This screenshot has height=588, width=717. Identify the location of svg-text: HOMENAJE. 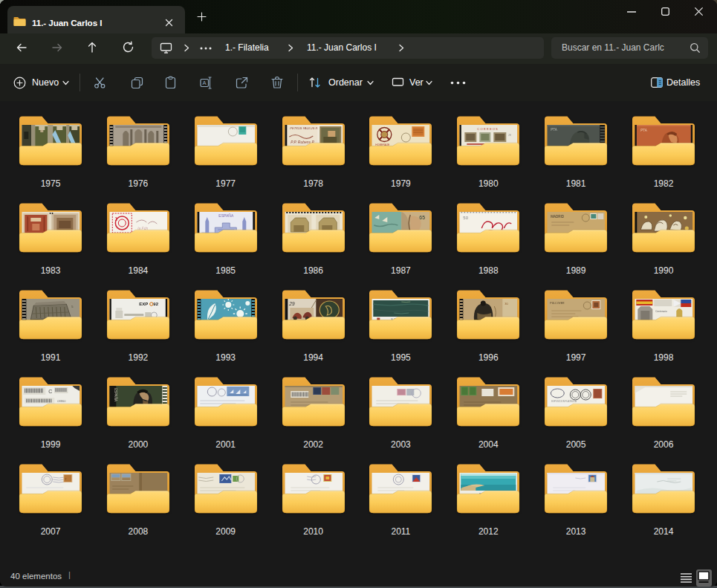
(383, 145).